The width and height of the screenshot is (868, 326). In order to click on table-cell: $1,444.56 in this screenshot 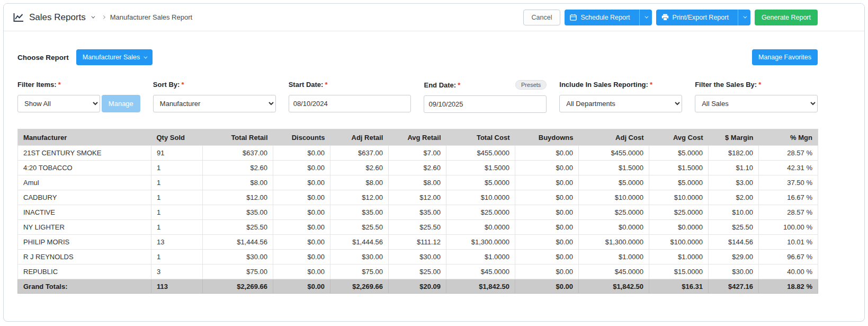, I will do `click(238, 242)`.